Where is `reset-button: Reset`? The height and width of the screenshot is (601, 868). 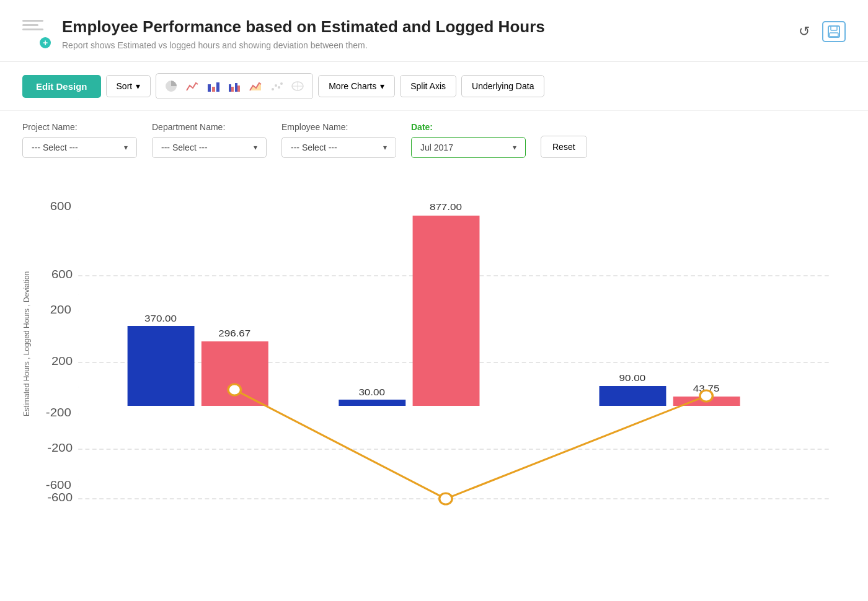 reset-button: Reset is located at coordinates (564, 147).